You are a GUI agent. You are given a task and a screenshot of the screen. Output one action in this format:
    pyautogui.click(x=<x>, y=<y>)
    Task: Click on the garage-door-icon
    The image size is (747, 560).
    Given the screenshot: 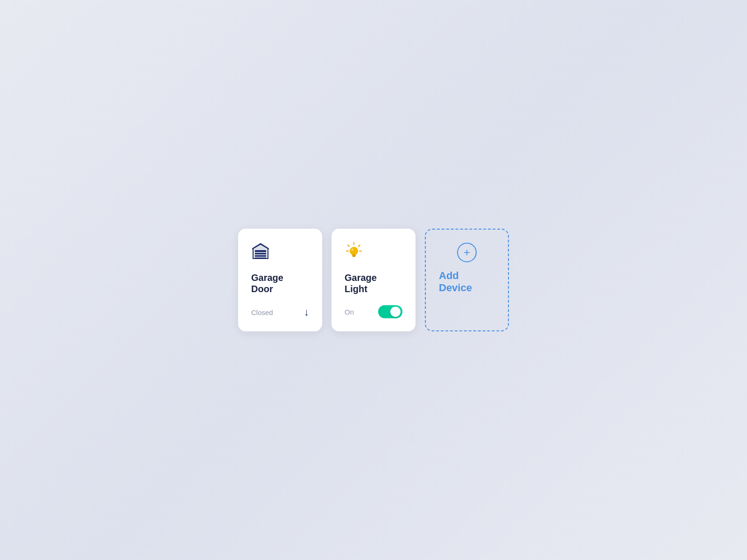 What is the action you would take?
    pyautogui.click(x=280, y=253)
    